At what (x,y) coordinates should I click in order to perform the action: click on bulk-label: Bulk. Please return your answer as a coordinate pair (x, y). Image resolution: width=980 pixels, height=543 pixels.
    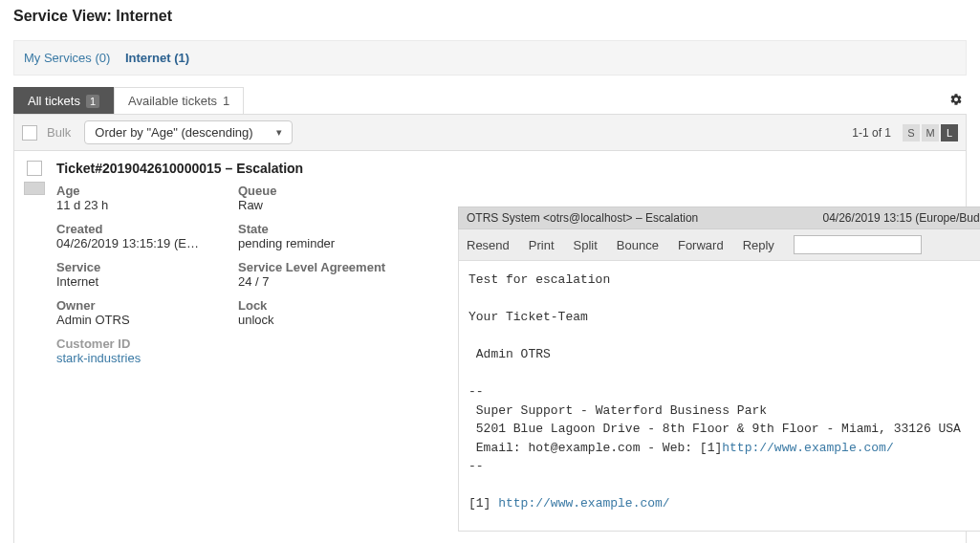
    Looking at the image, I should click on (59, 132).